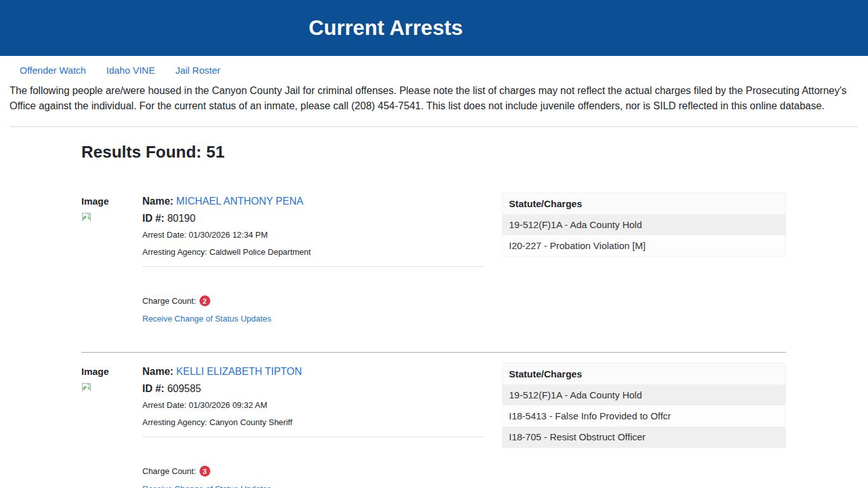 The width and height of the screenshot is (868, 488). Describe the element at coordinates (313, 471) in the screenshot. I see `charge-count-line: Charge Count: 3` at that location.